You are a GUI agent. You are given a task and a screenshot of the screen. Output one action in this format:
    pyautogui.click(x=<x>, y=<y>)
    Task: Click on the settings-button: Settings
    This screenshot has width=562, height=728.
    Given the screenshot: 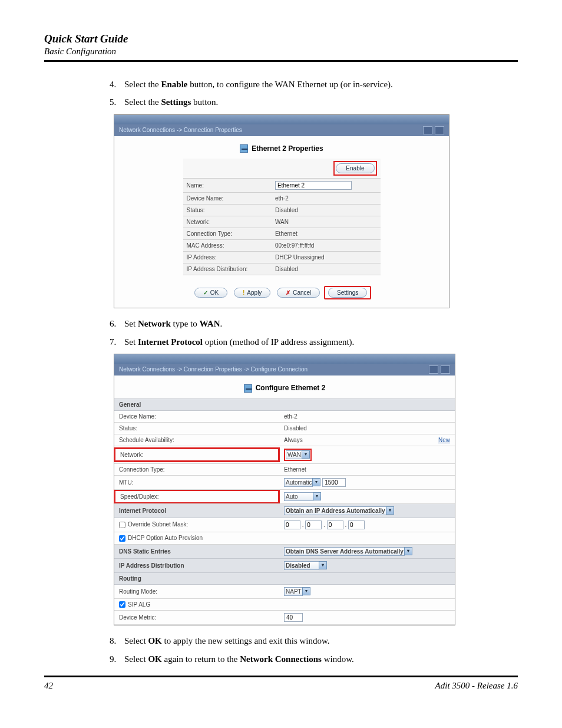 What is the action you would take?
    pyautogui.click(x=348, y=292)
    